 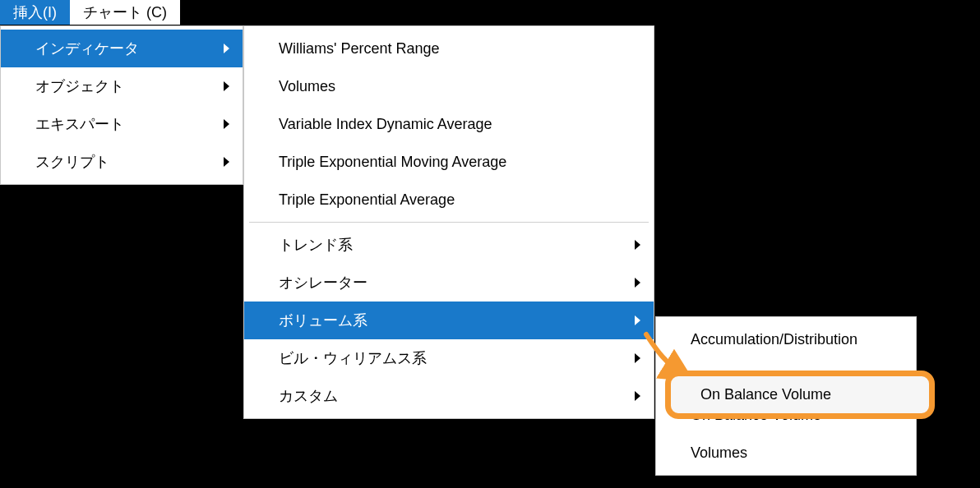 I want to click on menu-item-label: ボリューム系, so click(x=452, y=320).